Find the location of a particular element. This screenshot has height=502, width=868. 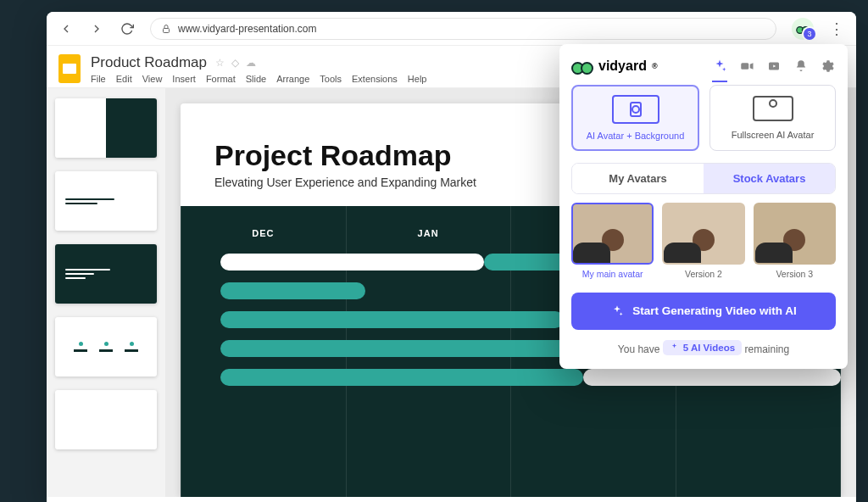

menu-slide: Slide is located at coordinates (256, 79).